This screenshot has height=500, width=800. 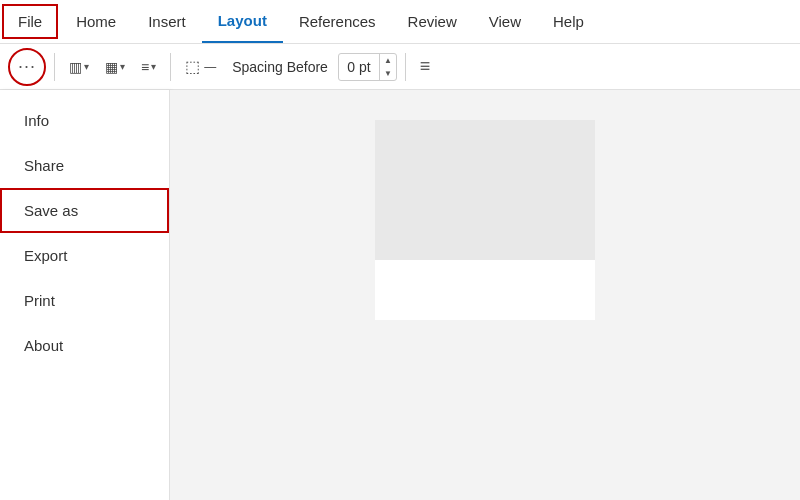 I want to click on spacing-spinners: ▲ ▼, so click(x=388, y=67).